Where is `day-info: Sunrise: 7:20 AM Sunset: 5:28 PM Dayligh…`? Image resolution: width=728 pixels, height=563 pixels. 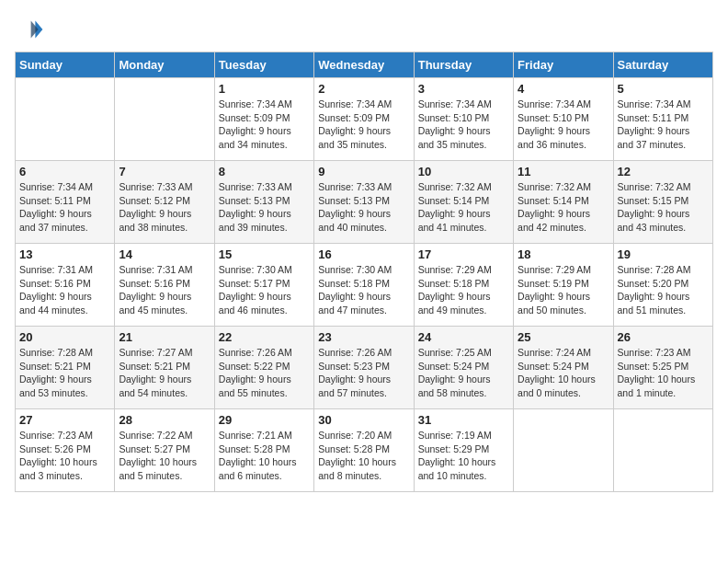
day-info: Sunrise: 7:20 AM Sunset: 5:28 PM Dayligh… is located at coordinates (364, 456).